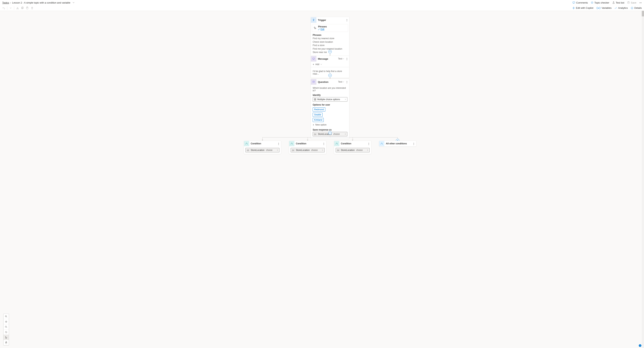 The height and width of the screenshot is (348, 644). I want to click on comments-button: Comments, so click(580, 2).